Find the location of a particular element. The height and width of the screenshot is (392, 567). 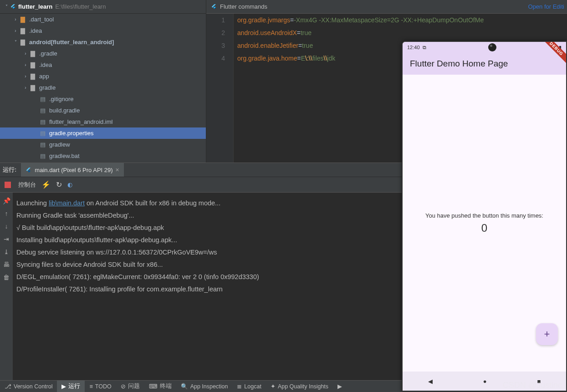

tree-item-build-gradle: ▤build.gradle is located at coordinates (103, 110).